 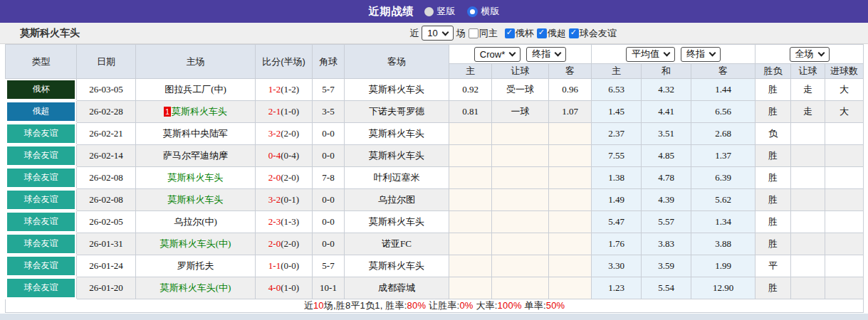 What do you see at coordinates (41, 112) in the screenshot?
I see `match-type-cell: 俄超` at bounding box center [41, 112].